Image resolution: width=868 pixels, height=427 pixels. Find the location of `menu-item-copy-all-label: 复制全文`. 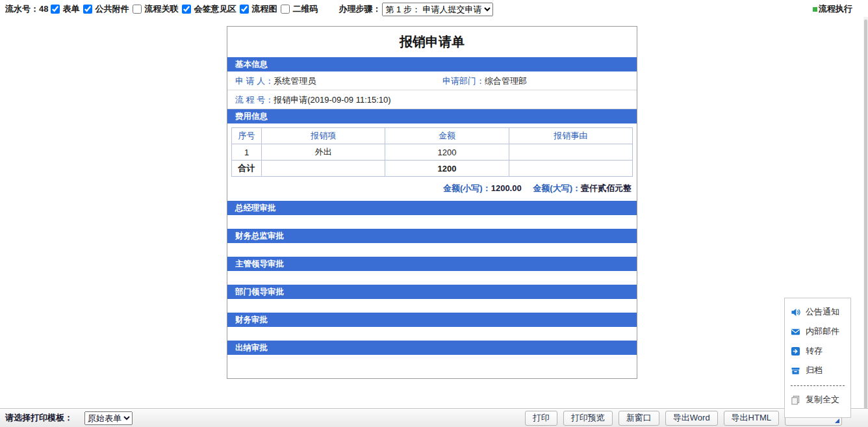

menu-item-copy-all-label: 复制全文 is located at coordinates (823, 400).